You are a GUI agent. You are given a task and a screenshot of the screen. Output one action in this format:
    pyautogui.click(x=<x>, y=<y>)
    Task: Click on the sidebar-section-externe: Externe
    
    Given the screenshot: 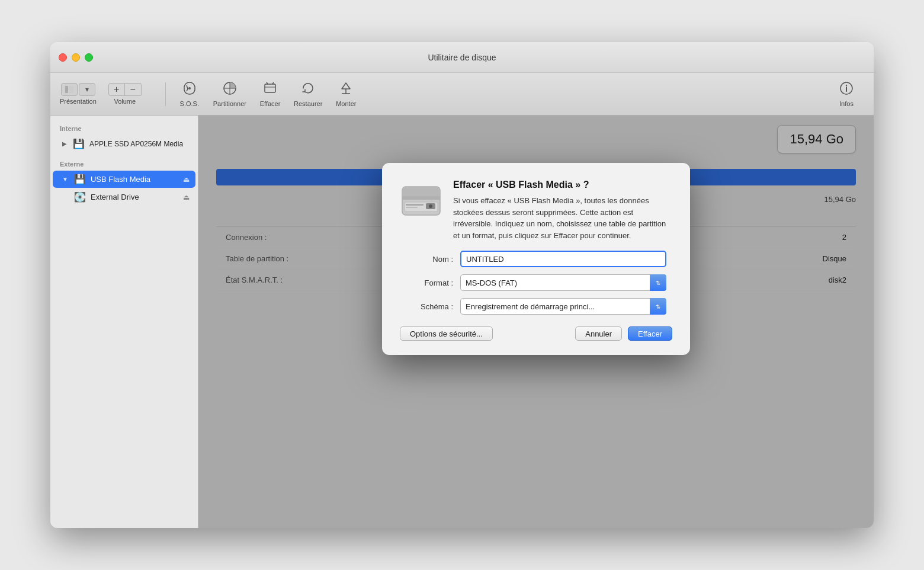 What is the action you would take?
    pyautogui.click(x=124, y=164)
    